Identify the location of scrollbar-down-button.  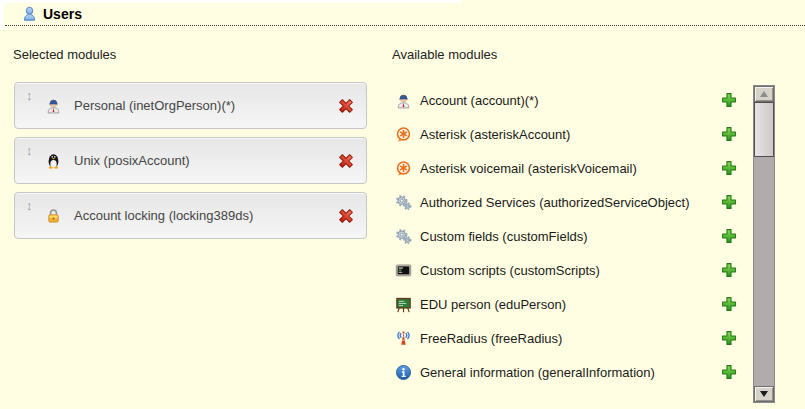
(764, 394).